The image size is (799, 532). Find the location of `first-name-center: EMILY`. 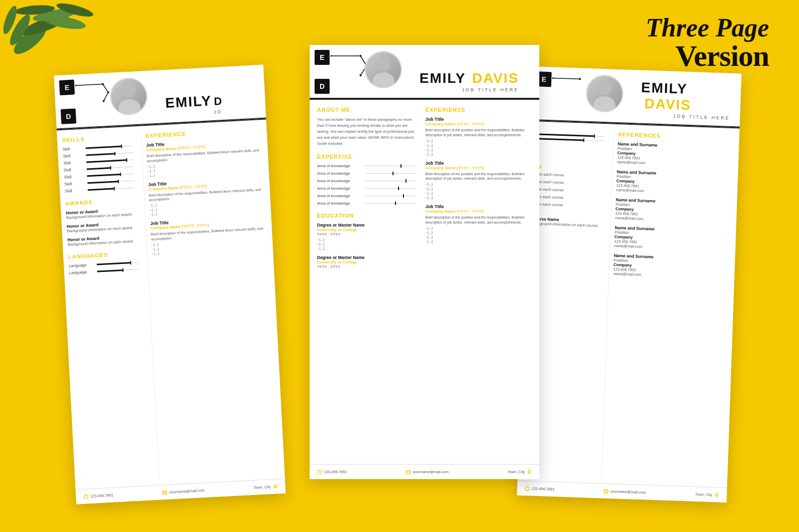

first-name-center: EMILY is located at coordinates (442, 78).